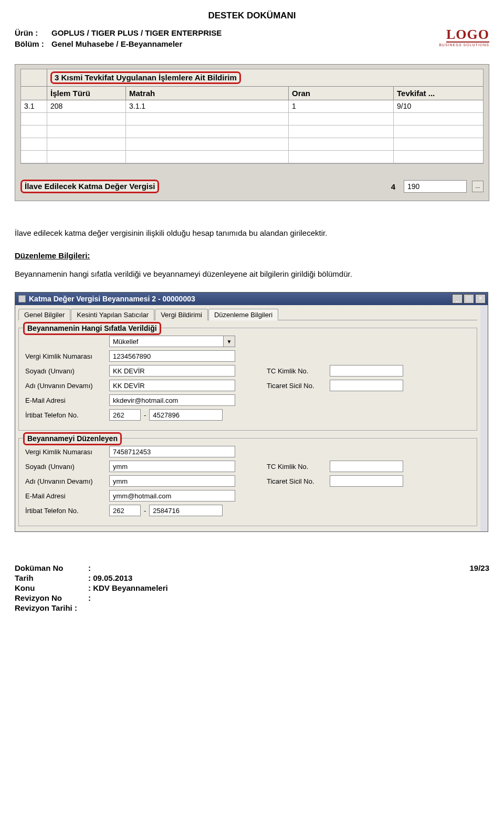 The width and height of the screenshot is (504, 825). I want to click on footer-tarih-value: : 09.05.2013, so click(128, 578).